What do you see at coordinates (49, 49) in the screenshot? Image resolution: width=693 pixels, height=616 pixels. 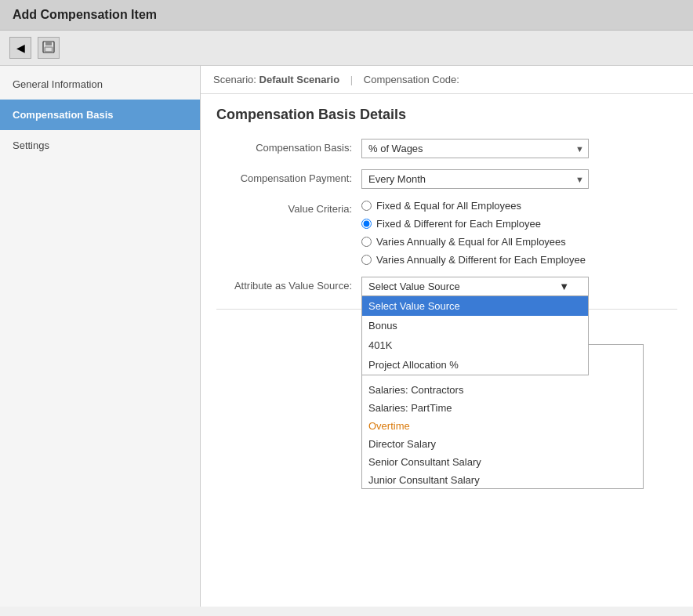 I see `save-icon` at bounding box center [49, 49].